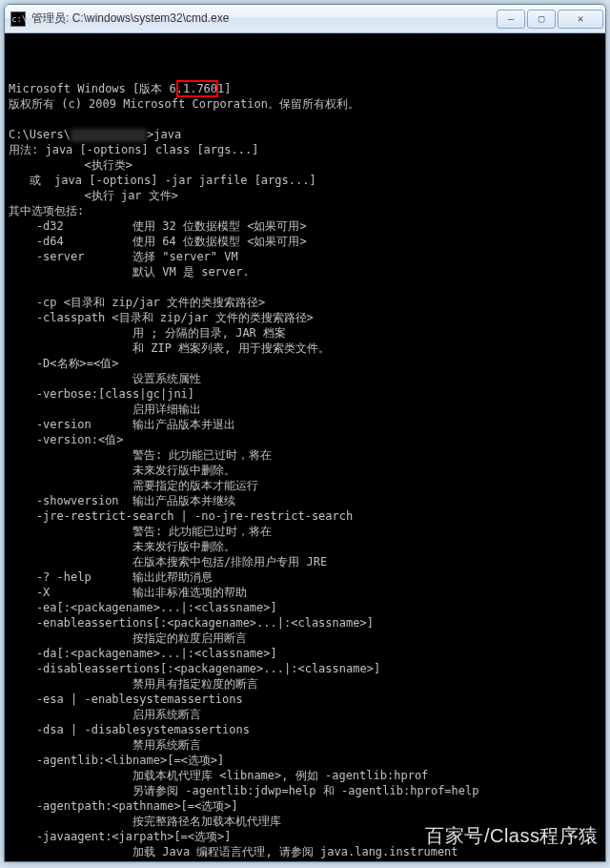 The height and width of the screenshot is (868, 610). What do you see at coordinates (305, 760) in the screenshot?
I see `console-line: -agentlib:<libname>[=<选项>]` at bounding box center [305, 760].